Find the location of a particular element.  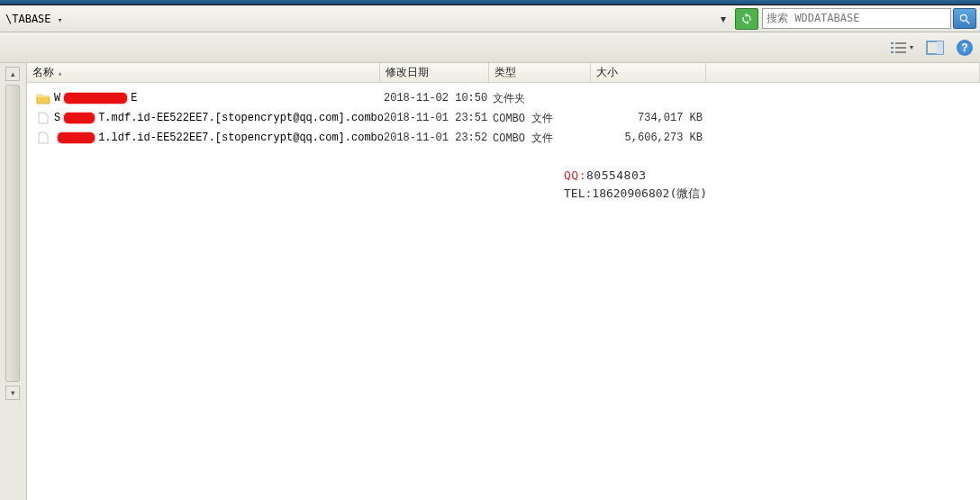

file-size-cell: 734,017 KB is located at coordinates (652, 118).